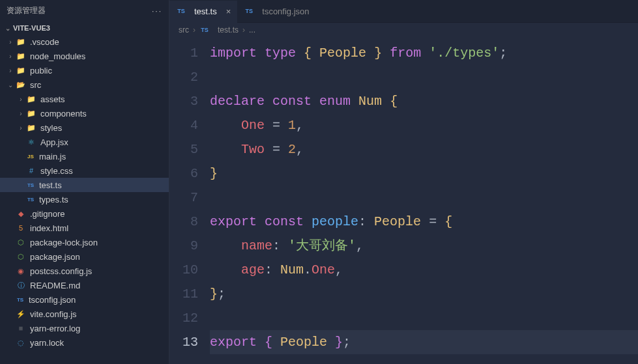  I want to click on html-icon: 5, so click(21, 228).